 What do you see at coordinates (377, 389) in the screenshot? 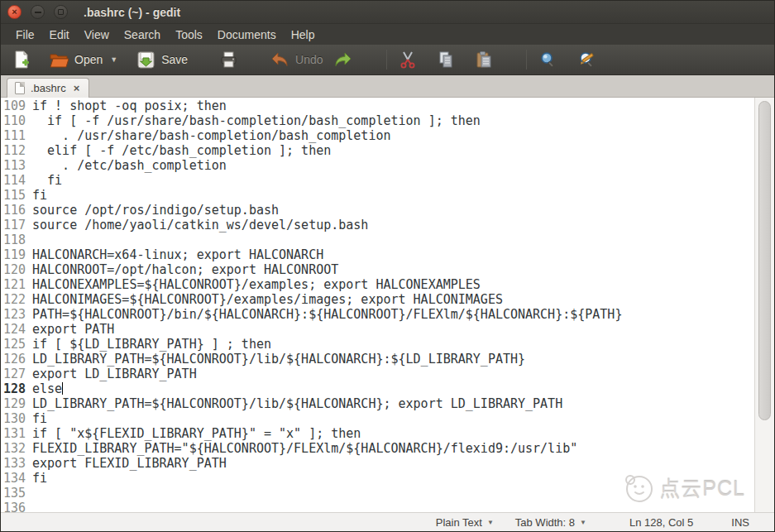
I see `code-line: 128 else` at bounding box center [377, 389].